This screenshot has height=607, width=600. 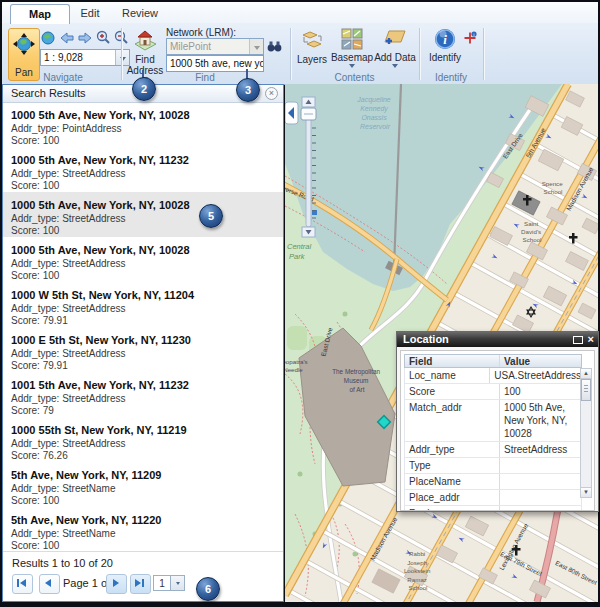 I want to click on pager: Page 1 of 2 1, so click(x=143, y=585).